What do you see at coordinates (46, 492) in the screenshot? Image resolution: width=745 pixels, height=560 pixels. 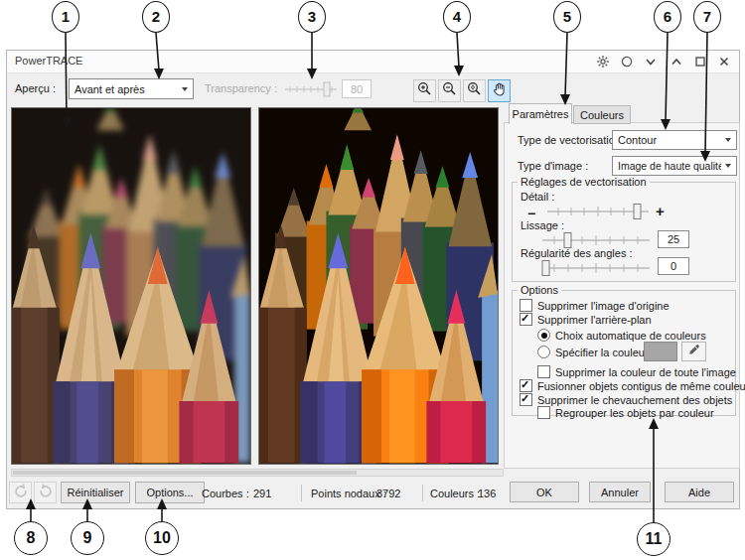 I see `redo-button` at bounding box center [46, 492].